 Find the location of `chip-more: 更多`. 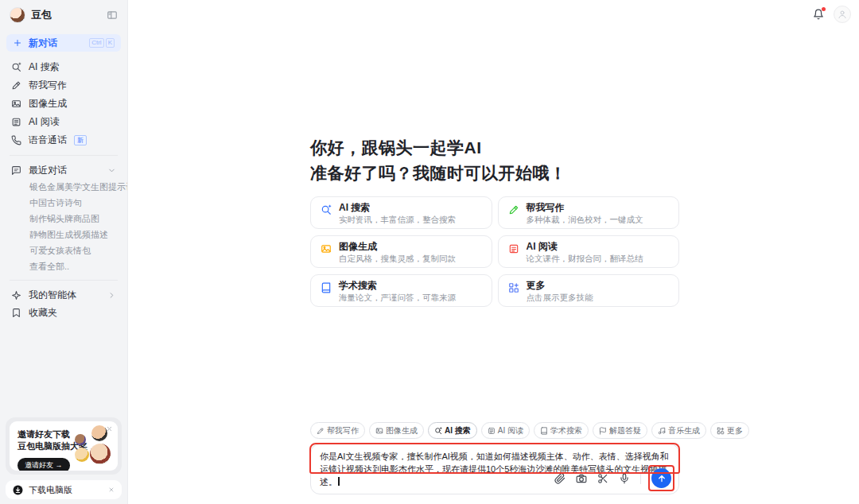

chip-more: 更多 is located at coordinates (730, 431).